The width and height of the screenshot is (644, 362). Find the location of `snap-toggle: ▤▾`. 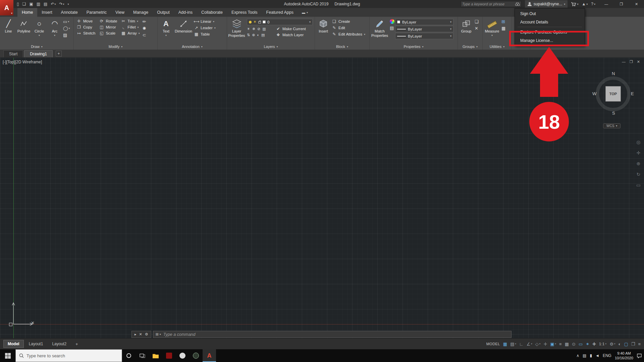

snap-toggle: ▤▾ is located at coordinates (513, 344).